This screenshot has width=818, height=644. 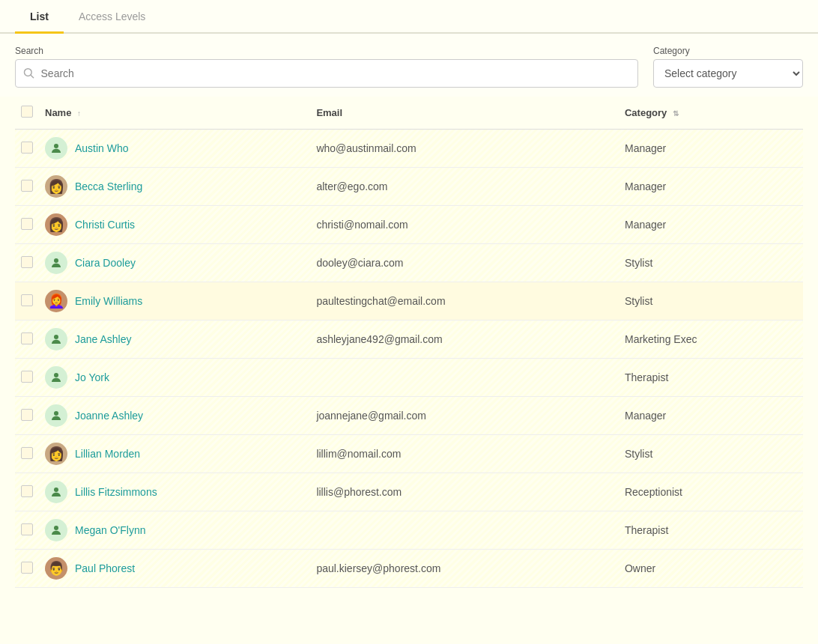 What do you see at coordinates (175, 225) in the screenshot?
I see `name-cell: 👩 Christi Curtis` at bounding box center [175, 225].